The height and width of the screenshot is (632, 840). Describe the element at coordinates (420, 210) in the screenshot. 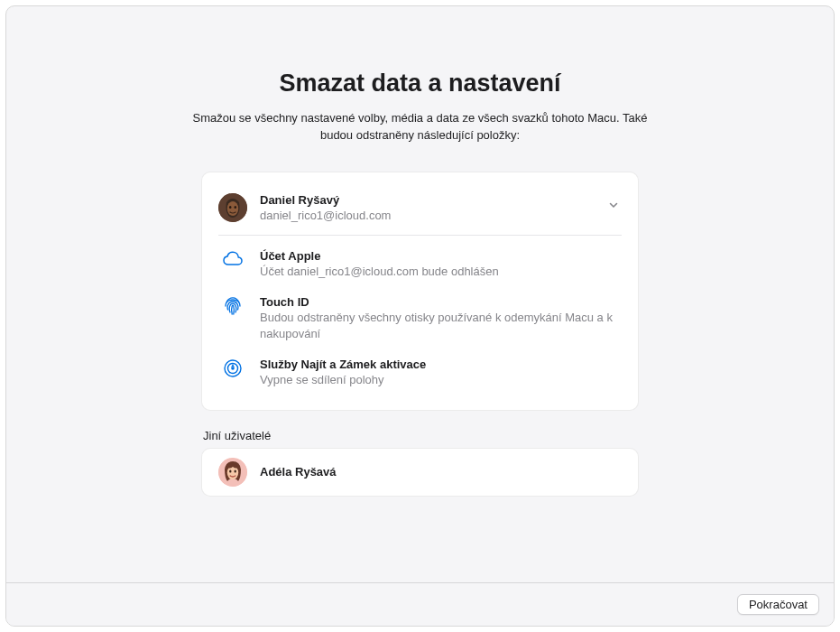

I see `primary-user-row: Daniel Ryšavý daniel_rico1@icloud.com` at that location.